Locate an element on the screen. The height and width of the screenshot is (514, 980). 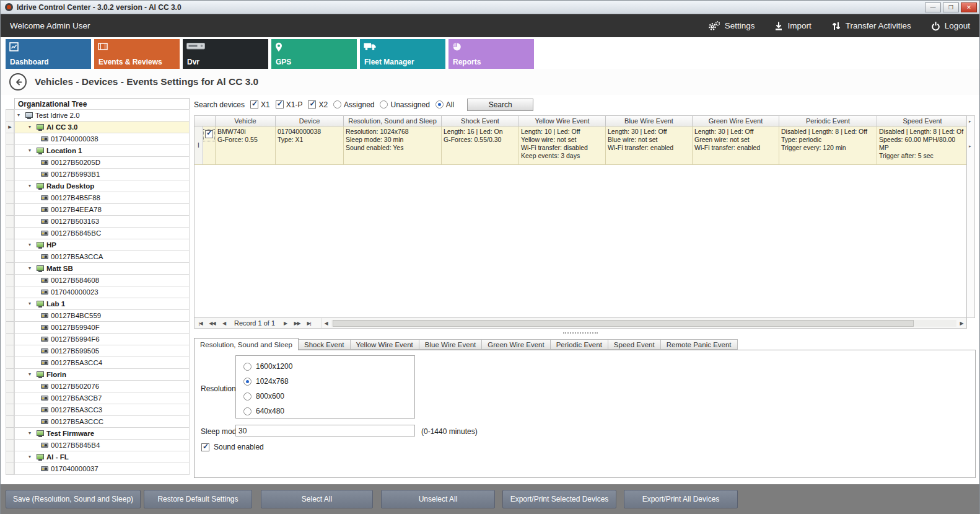
tree-node-group: Matt SB is located at coordinates (98, 268).